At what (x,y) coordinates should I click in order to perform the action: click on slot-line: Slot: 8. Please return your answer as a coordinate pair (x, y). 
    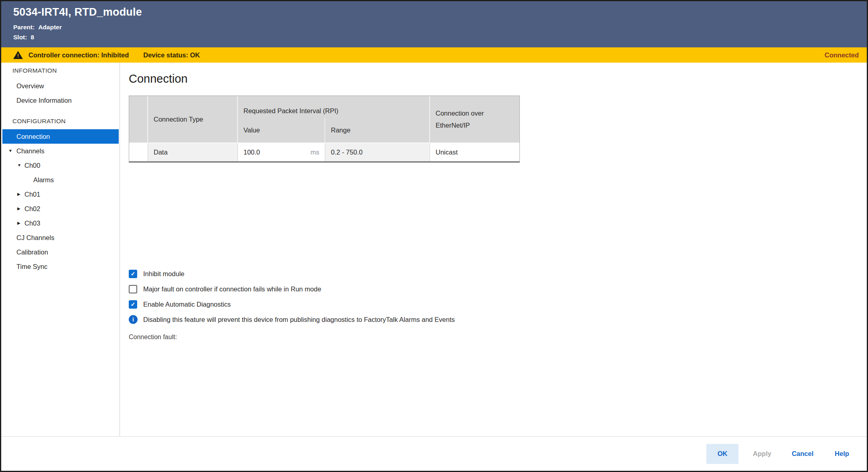
    Looking at the image, I should click on (440, 37).